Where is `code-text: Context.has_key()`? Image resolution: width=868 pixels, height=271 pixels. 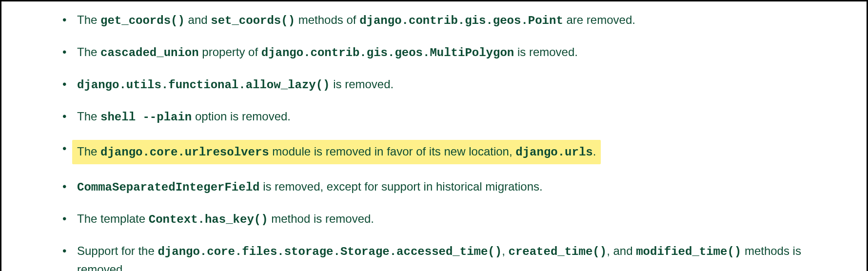
code-text: Context.has_key() is located at coordinates (209, 219).